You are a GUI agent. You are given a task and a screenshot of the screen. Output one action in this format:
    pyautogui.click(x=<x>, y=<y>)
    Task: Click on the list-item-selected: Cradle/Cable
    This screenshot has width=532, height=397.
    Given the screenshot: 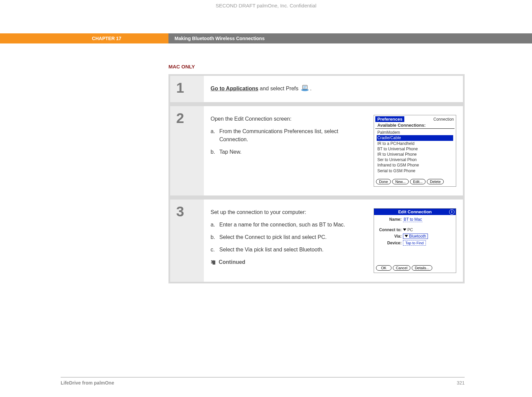 What is the action you would take?
    pyautogui.click(x=415, y=138)
    